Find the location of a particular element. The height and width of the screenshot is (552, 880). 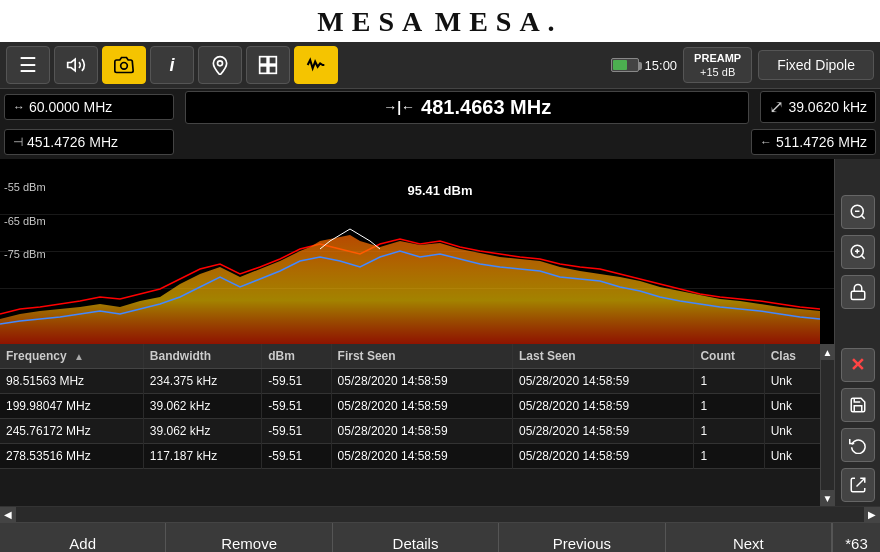

table-row: 199.98047 MHz39.062 kHz-59.5105/28/2020 … is located at coordinates (410, 406).